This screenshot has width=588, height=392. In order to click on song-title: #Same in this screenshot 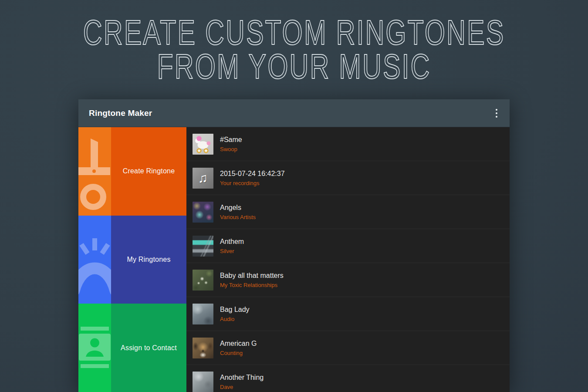, I will do `click(231, 140)`.